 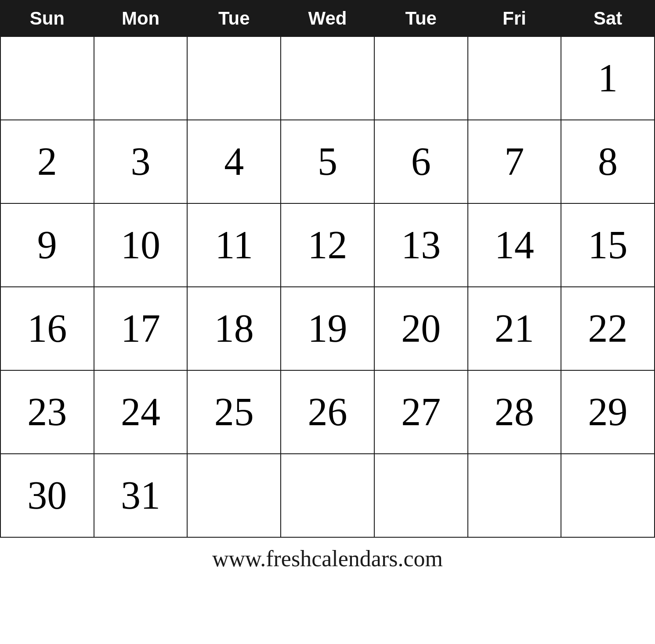 What do you see at coordinates (421, 162) in the screenshot?
I see `day-cell: 6` at bounding box center [421, 162].